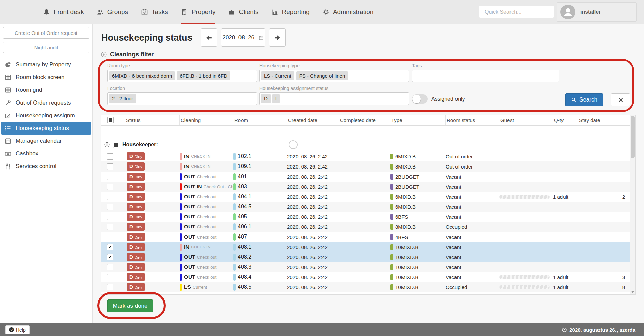 Image resolution: width=644 pixels, height=336 pixels. What do you see at coordinates (368, 277) in the screenshot?
I see `table-row: DDirtyOUTCheck out408.42020. 08. 26. 2:4…` at bounding box center [368, 277].